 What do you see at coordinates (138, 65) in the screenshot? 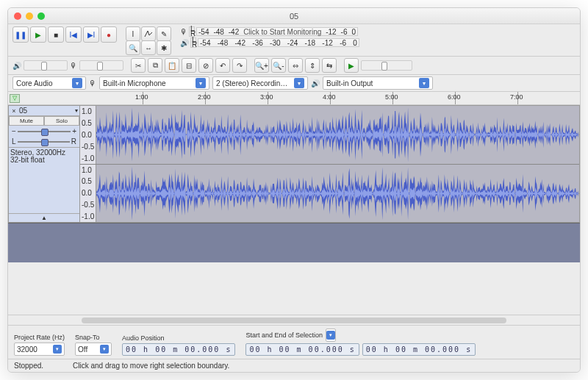
I see `cut-button: ✂` at bounding box center [138, 65].